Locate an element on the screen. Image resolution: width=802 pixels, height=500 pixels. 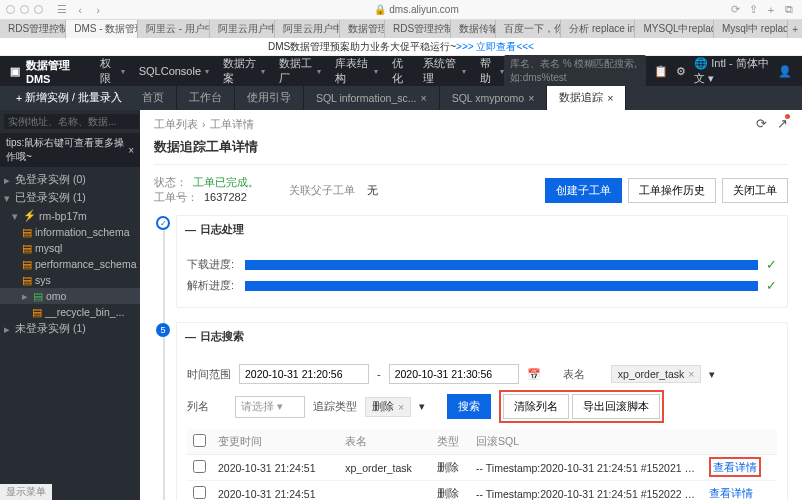
global-search: 库名、表名 % 模糊匹配搜索, 如:dms%test is located at coordinates (575, 71).